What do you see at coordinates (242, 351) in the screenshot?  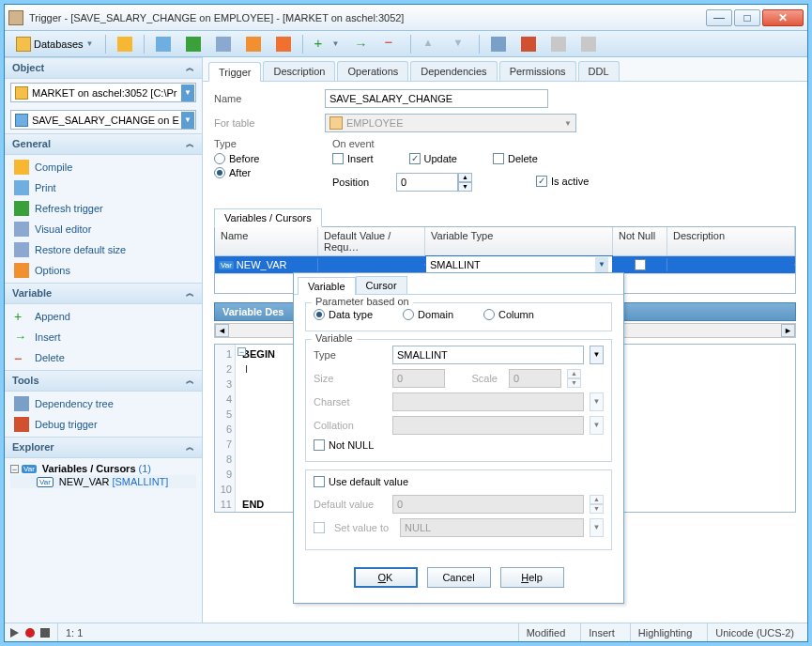 I see `fold-toggle: −` at bounding box center [242, 351].